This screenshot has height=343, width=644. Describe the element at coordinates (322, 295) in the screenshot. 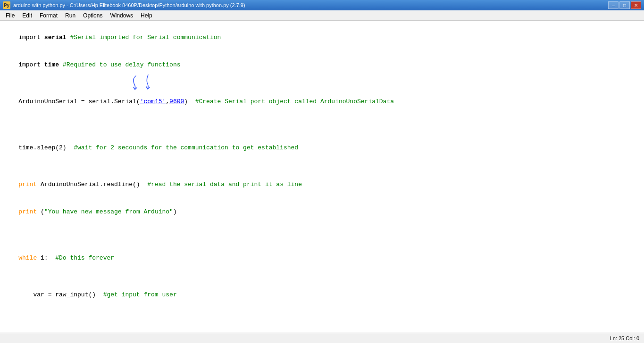

I see `code-line-13: var = raw_input() #get input from user` at that location.